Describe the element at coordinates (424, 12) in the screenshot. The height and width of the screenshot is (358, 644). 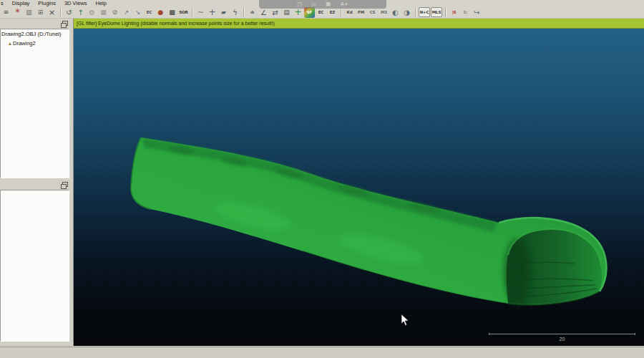
I see `nc-icon: N+C` at that location.